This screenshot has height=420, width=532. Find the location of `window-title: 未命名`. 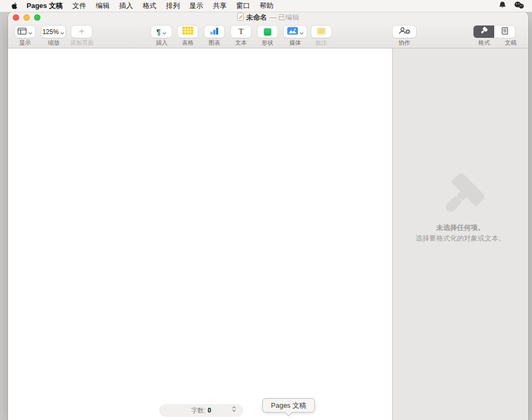

window-title: 未命名 is located at coordinates (256, 18).